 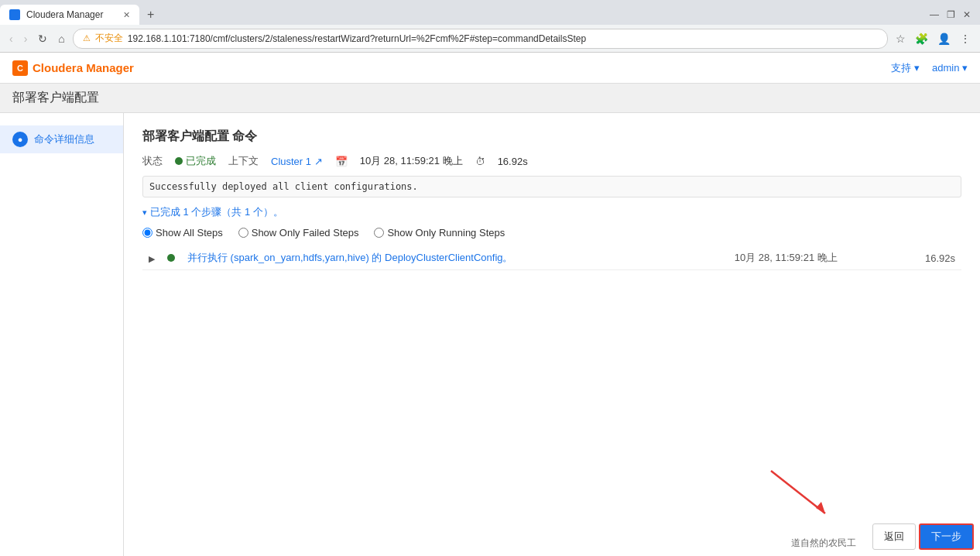 What do you see at coordinates (56, 98) in the screenshot?
I see `page-title: 部署客户端配置` at bounding box center [56, 98].